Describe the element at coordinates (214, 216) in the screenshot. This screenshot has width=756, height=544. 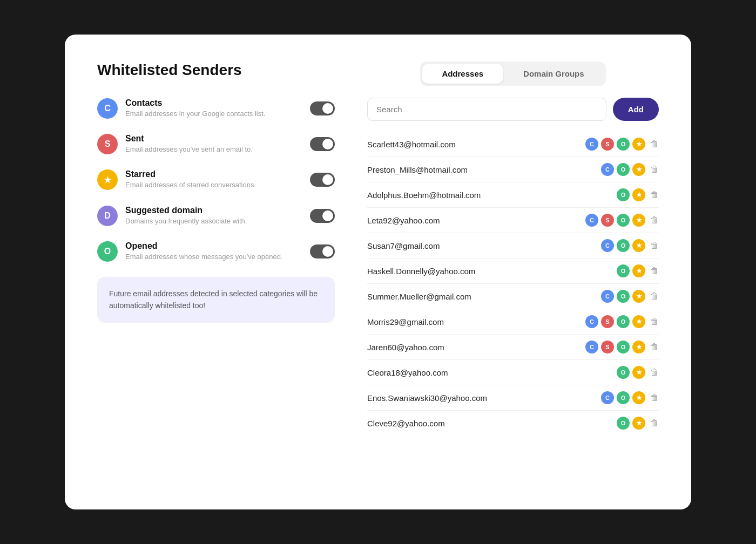
I see `category-text-suggested: Suggested domain Domains you frequently …` at that location.